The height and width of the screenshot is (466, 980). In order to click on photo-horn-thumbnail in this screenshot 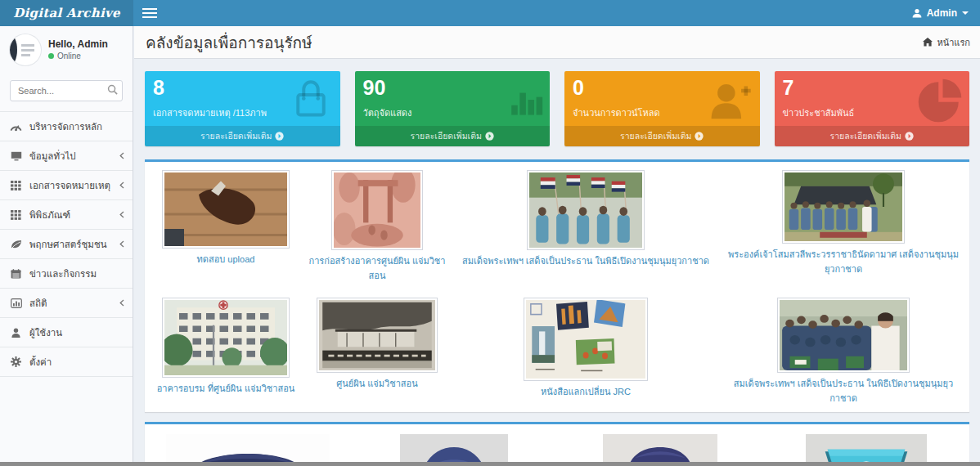, I will do `click(226, 209)`.